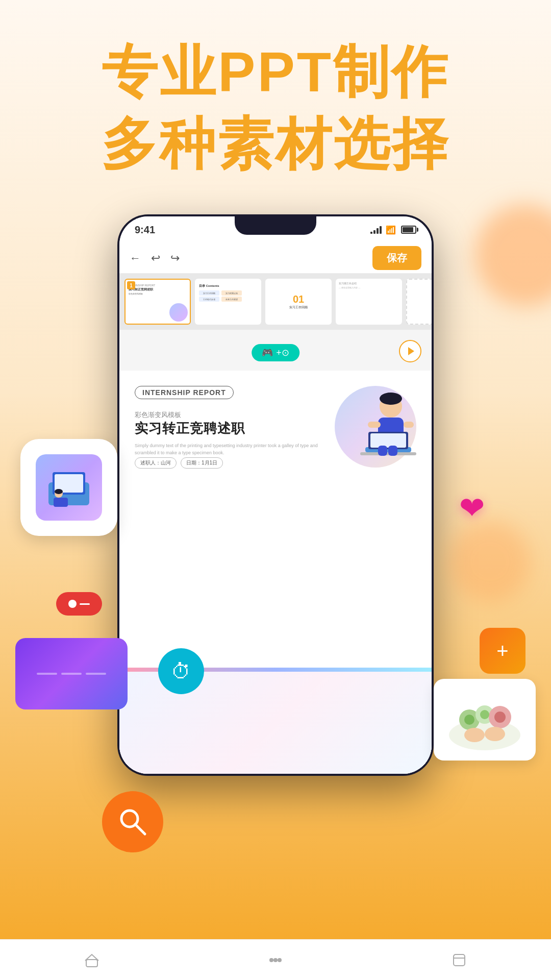 The image size is (551, 980). Describe the element at coordinates (393, 230) in the screenshot. I see `status-icons: 📶` at that location.